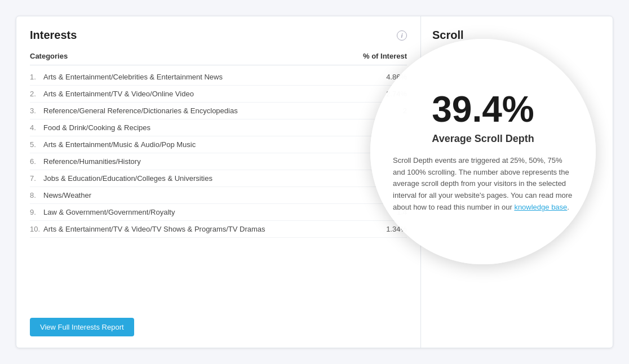 This screenshot has height=364, width=629. I want to click on table-row: 3. Reference/General Reference/Dictionar…, so click(219, 111).